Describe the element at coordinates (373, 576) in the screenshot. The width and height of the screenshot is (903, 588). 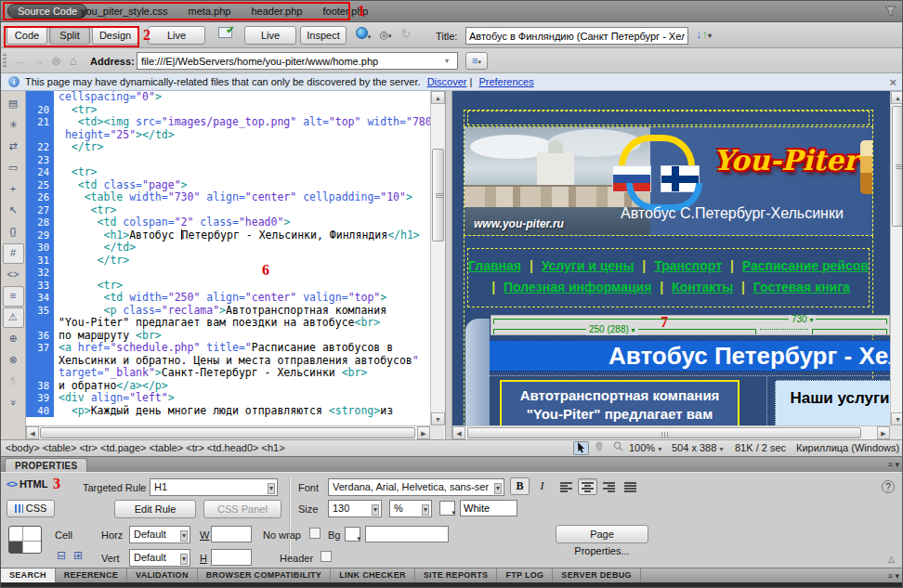
I see `results-tab-link-checker: LINK CHECKER` at that location.